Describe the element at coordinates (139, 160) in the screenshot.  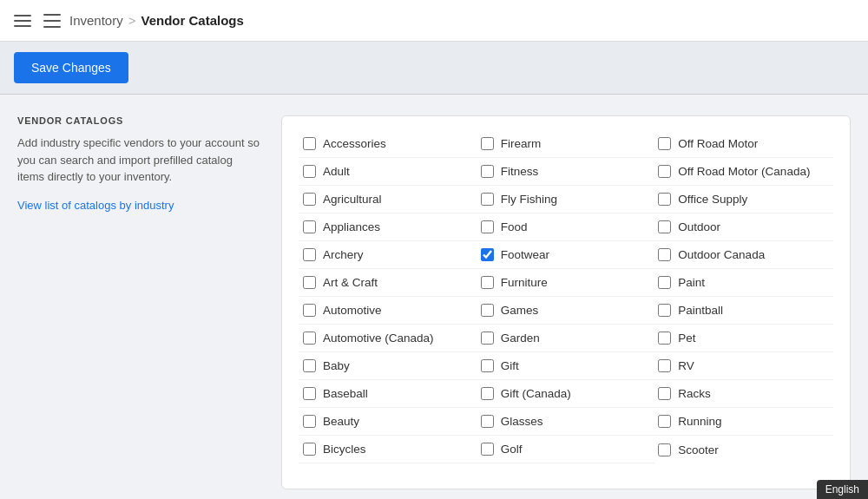
I see `sidebar-description: Add industry specific vendors to your ac…` at that location.